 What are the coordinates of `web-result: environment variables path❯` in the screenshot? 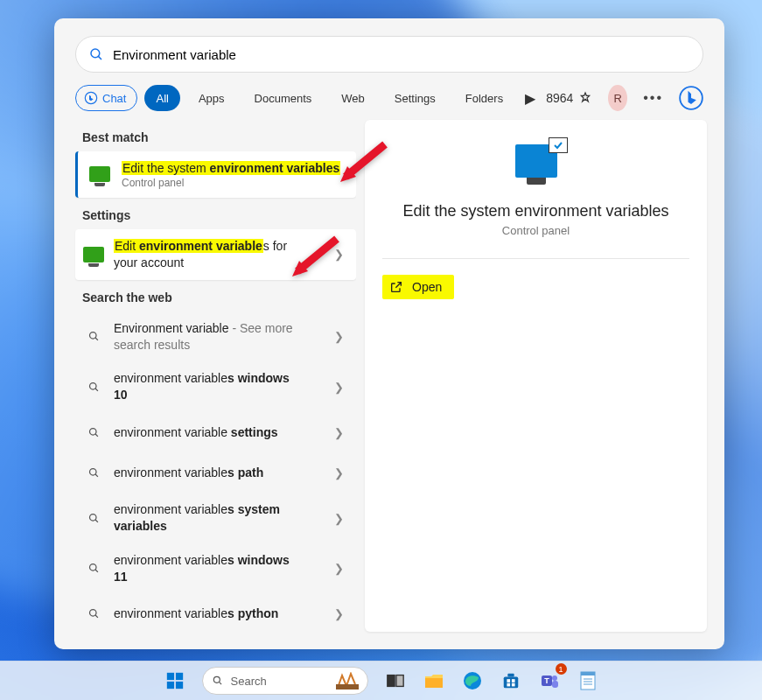 It's located at (215, 472).